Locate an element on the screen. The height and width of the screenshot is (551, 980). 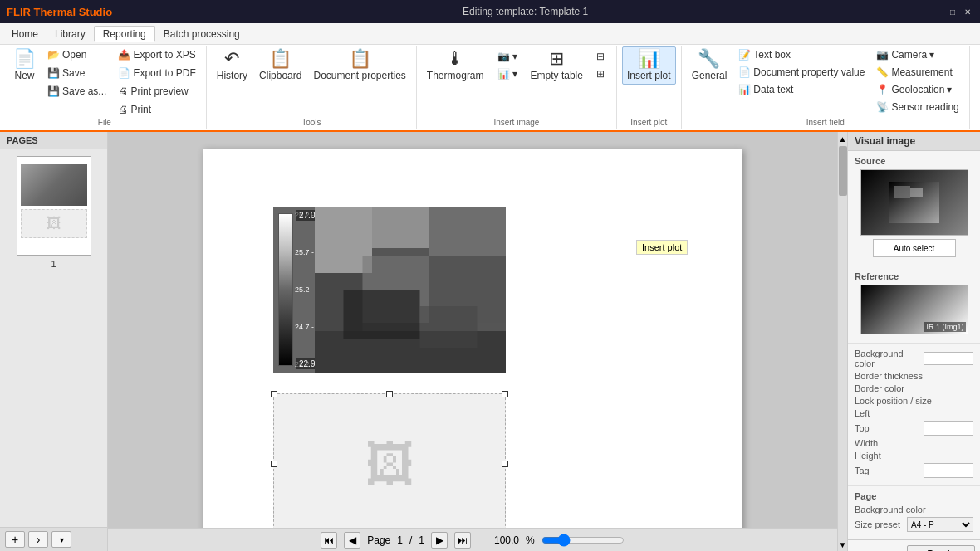
insert-plot-button: 📊 Insert plot is located at coordinates (649, 66).